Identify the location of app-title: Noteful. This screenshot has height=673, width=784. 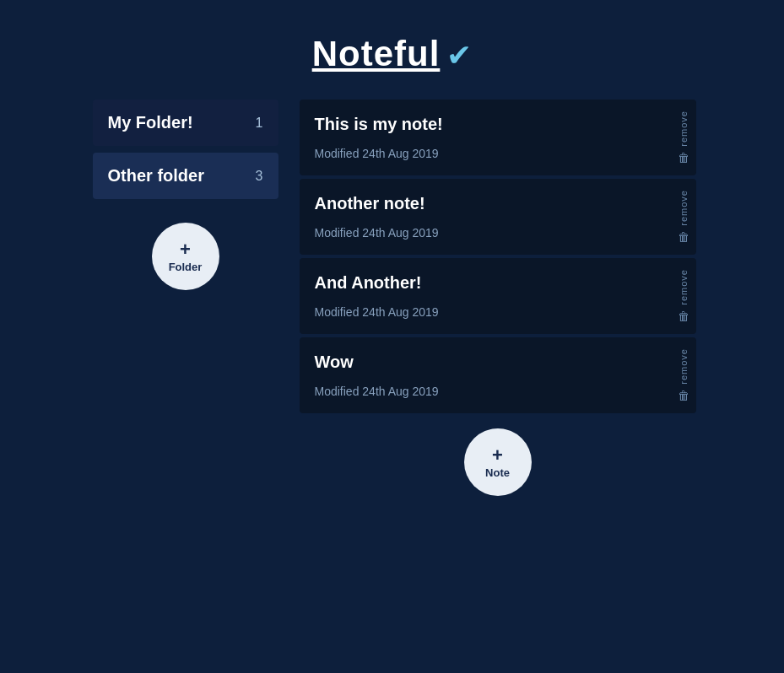
(376, 54).